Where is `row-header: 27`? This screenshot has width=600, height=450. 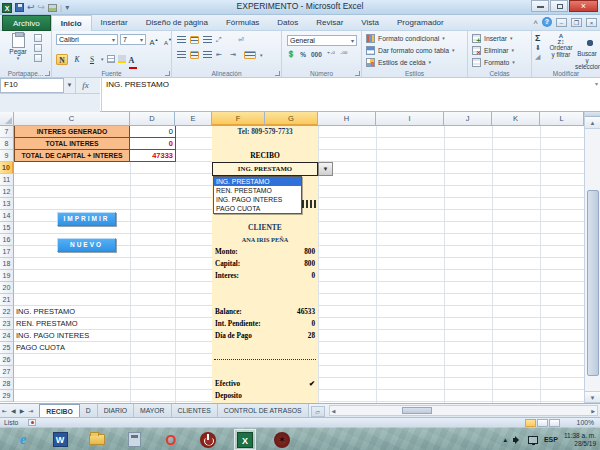
row-header: 27 is located at coordinates (7, 372).